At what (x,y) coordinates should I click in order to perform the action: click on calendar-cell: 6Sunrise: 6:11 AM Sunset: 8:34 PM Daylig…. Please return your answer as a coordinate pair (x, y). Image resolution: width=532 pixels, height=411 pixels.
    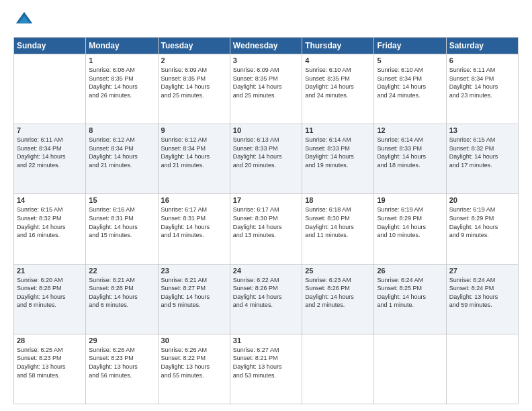
    Looking at the image, I should click on (482, 89).